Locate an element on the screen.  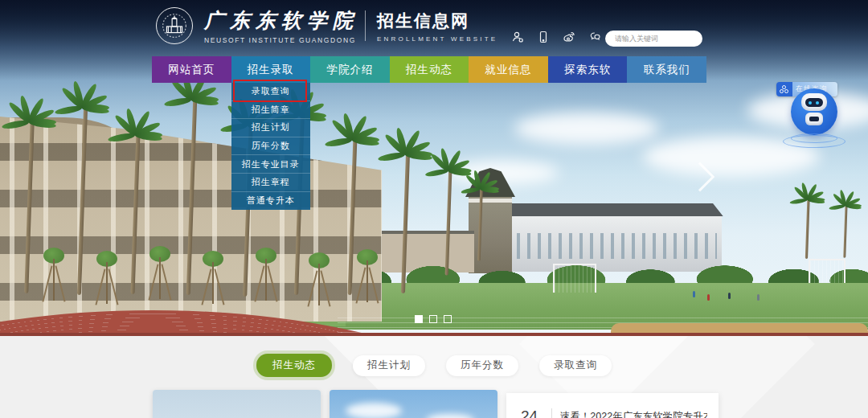
nav-tab-admission-news: 招生动态 is located at coordinates (429, 69).